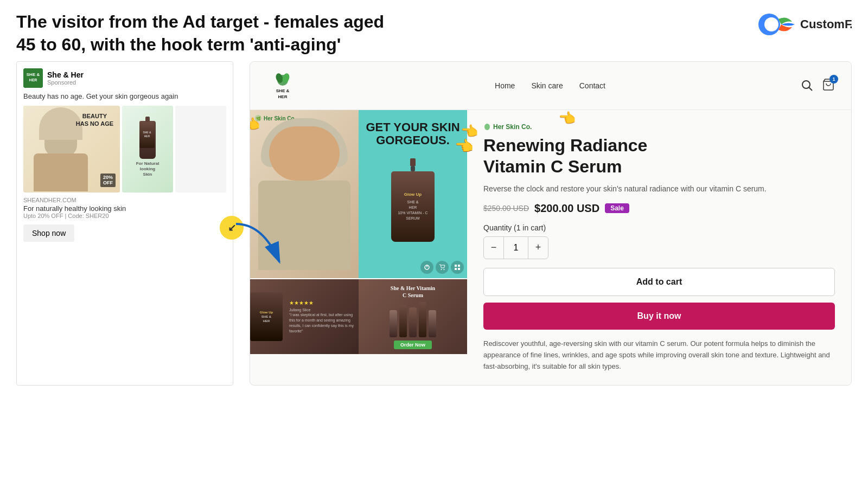 The image size is (868, 488). I want to click on thumbnail-review: Glow UpSHE &HER ★★★★★ Juliang Slice"I wa…, so click(304, 316).